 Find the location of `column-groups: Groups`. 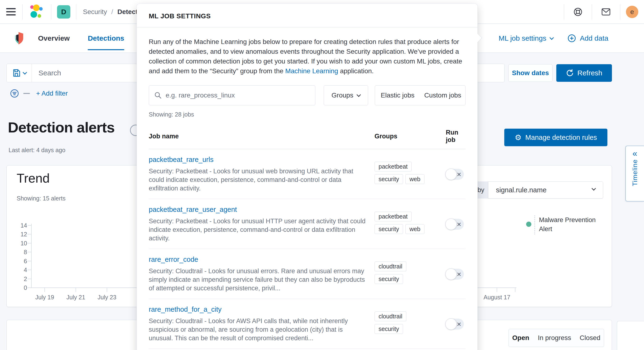

column-groups: Groups is located at coordinates (410, 136).